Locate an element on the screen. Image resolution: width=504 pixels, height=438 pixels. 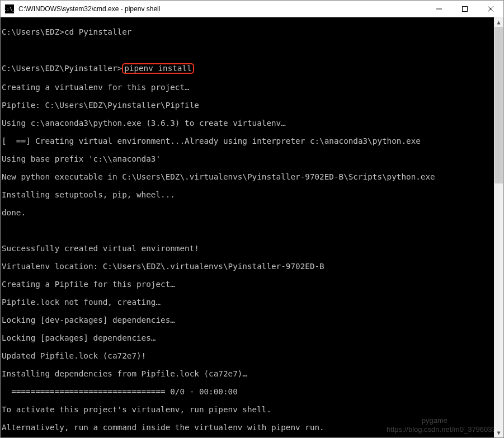
terminal-line: C:\Users\EDZ\Pyinstaller>pipenv install is located at coordinates (253, 68).